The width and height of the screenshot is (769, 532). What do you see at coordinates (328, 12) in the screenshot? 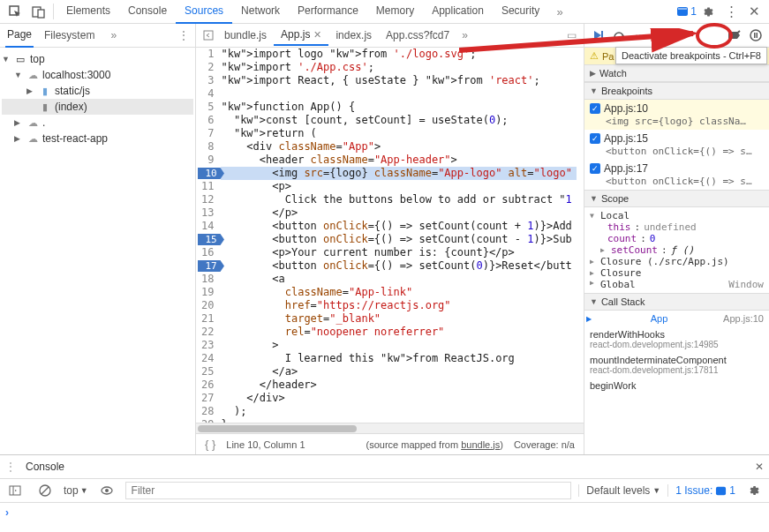
I see `tab-performance: Performance` at bounding box center [328, 12].